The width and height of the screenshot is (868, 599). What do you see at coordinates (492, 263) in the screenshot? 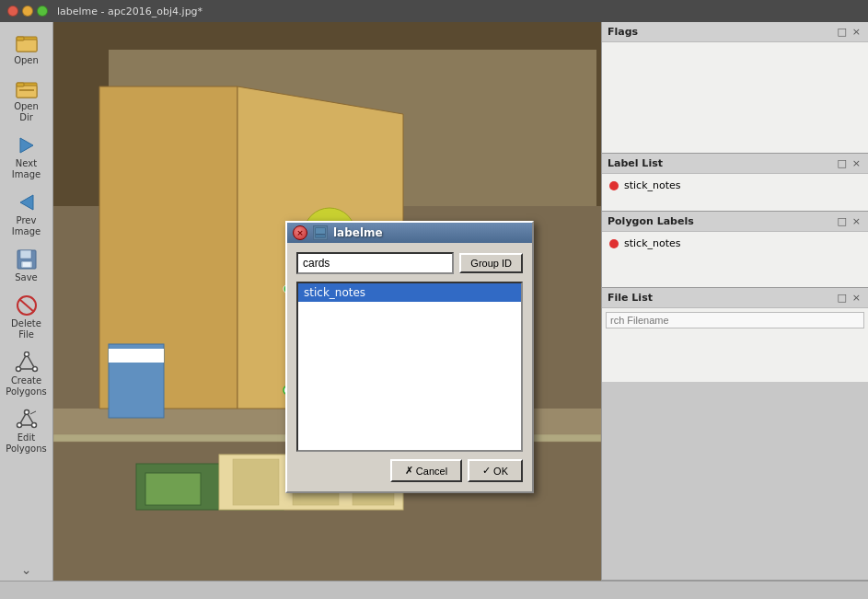
I see `group-id-button: Group ID` at bounding box center [492, 263].